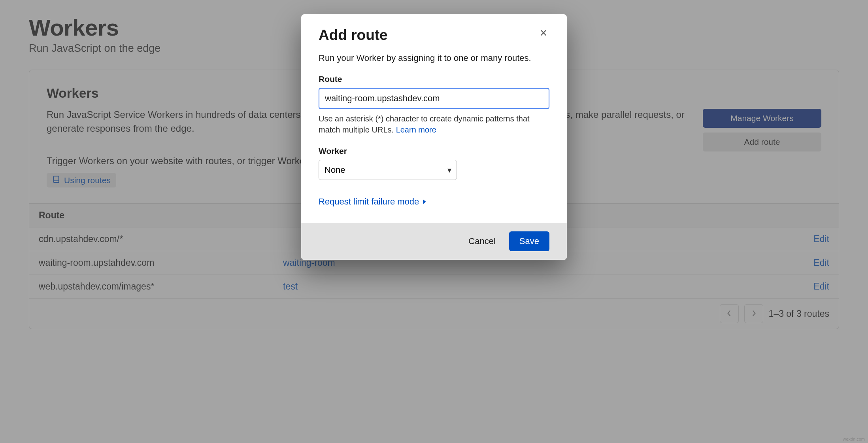 The width and height of the screenshot is (868, 443). Describe the element at coordinates (373, 202) in the screenshot. I see `failure-mode-toggle: Request limit failure mode` at that location.